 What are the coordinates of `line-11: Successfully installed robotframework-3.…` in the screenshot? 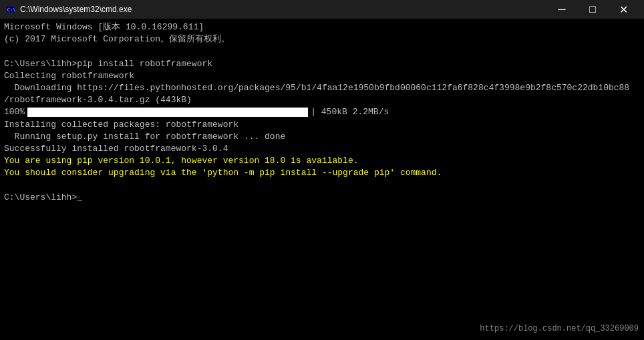 It's located at (322, 149).